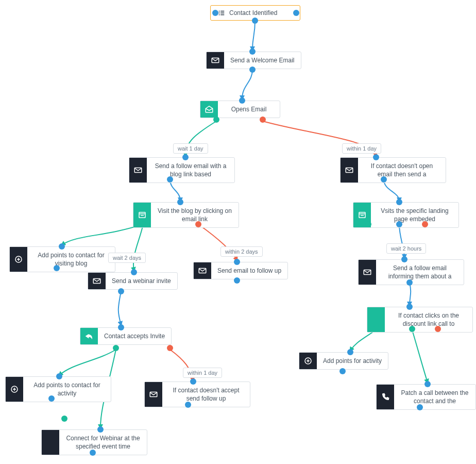 The height and width of the screenshot is (464, 476). What do you see at coordinates (58, 389) in the screenshot?
I see `node-points-activity-left: Add points to contact for activity` at bounding box center [58, 389].